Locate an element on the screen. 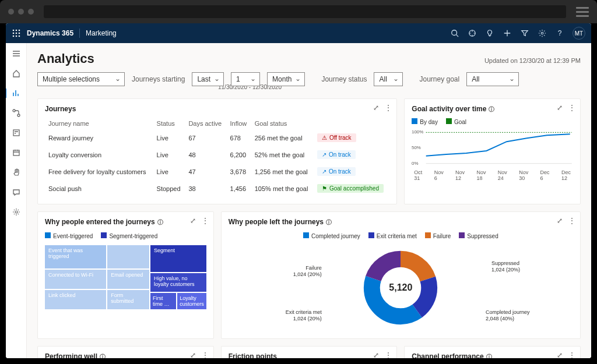 The width and height of the screenshot is (597, 364). nav-rail is located at coordinates (16, 200).